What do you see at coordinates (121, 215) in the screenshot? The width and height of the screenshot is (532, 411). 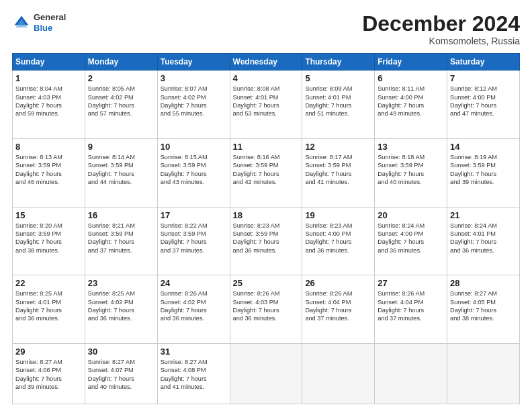 I see `day-number-16: 16` at bounding box center [121, 215].